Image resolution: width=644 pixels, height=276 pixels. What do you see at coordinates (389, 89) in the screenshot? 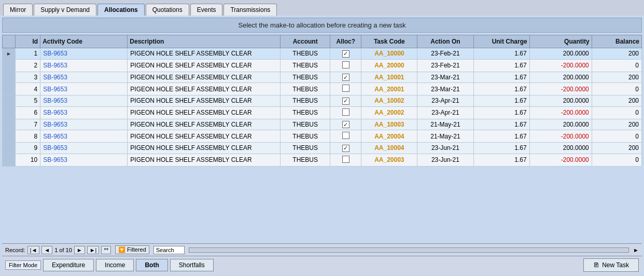
I see `taskcode-value: AA_20001` at bounding box center [389, 89].